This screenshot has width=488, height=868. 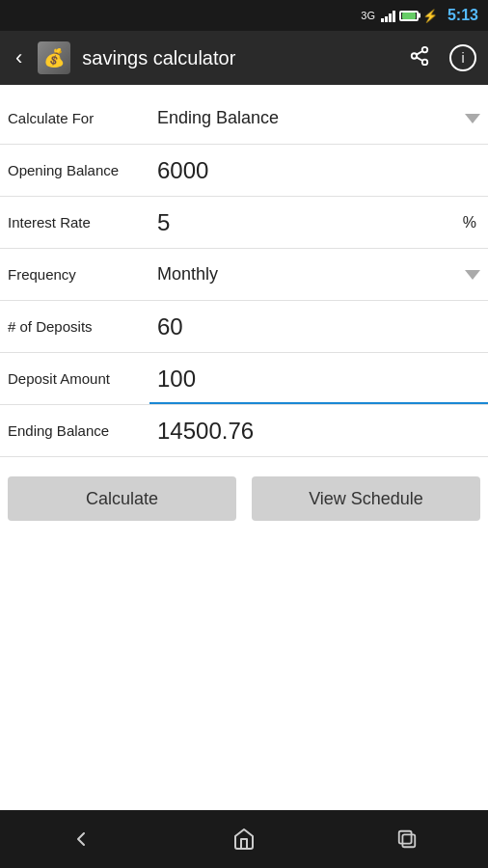 What do you see at coordinates (83, 118) in the screenshot?
I see `calculate-for-label: Calculate For` at bounding box center [83, 118].